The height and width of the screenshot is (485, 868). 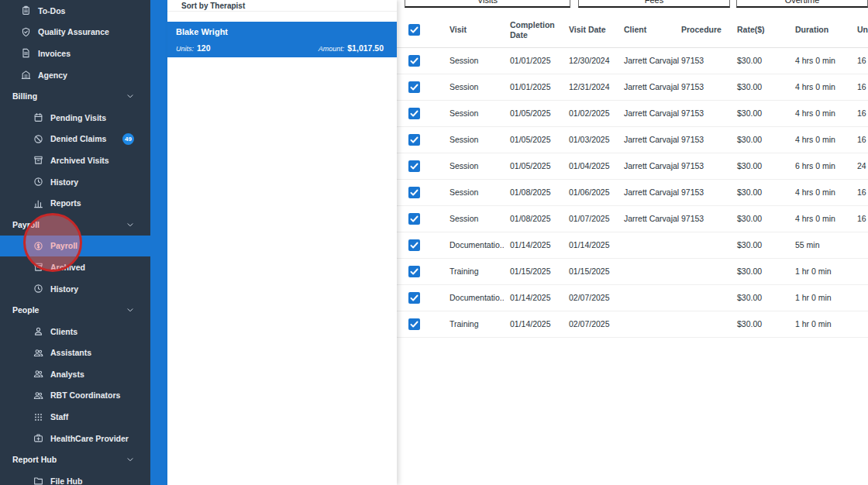 I want to click on document-icon, so click(x=26, y=53).